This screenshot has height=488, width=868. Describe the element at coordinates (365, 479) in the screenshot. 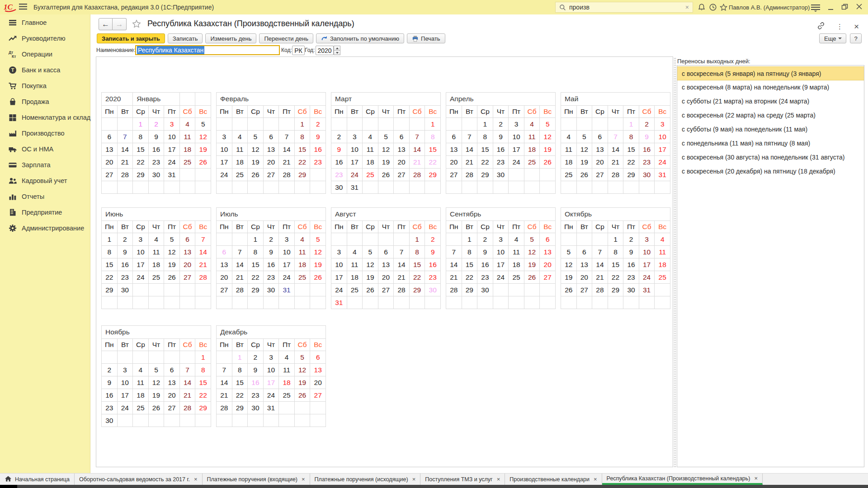

I see `window-tab-4: Платежные поручения (исходящие)×` at that location.